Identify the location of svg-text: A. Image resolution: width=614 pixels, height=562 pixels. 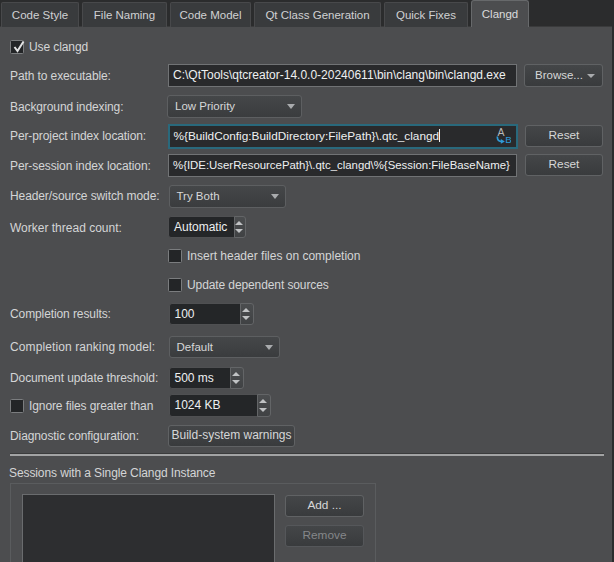
(500, 132).